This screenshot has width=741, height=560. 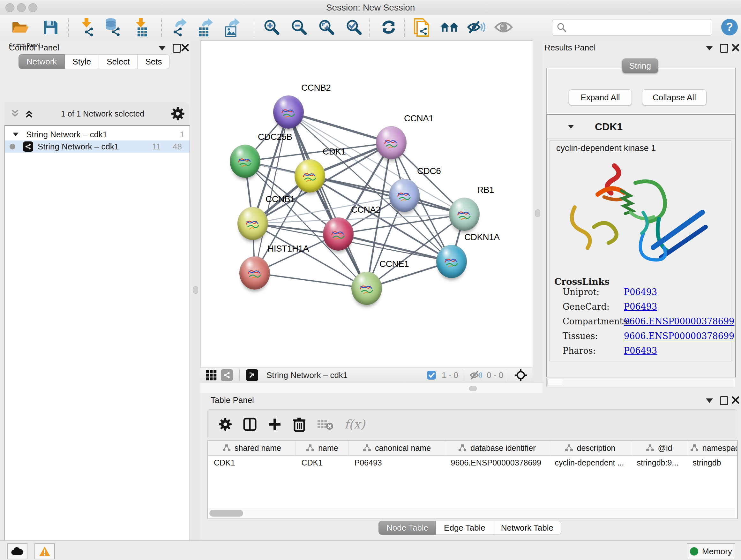 What do you see at coordinates (407, 528) in the screenshot?
I see `tab-node-table: Node Table` at bounding box center [407, 528].